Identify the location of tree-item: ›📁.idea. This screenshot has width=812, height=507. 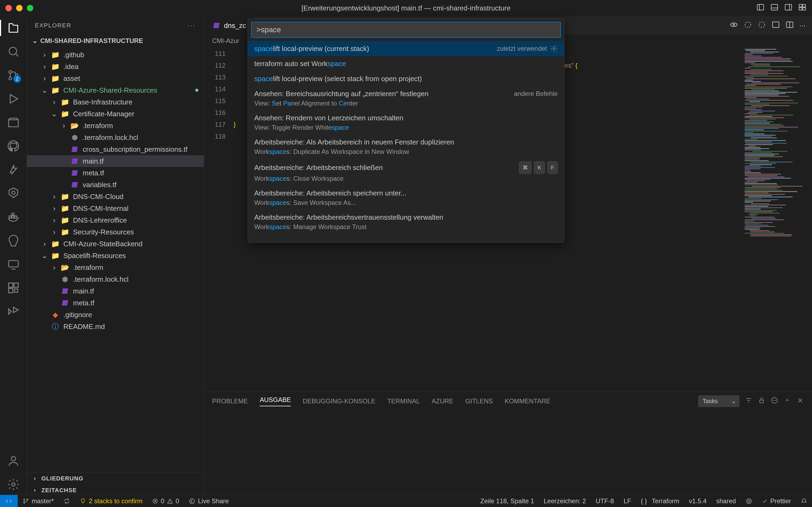
(115, 66).